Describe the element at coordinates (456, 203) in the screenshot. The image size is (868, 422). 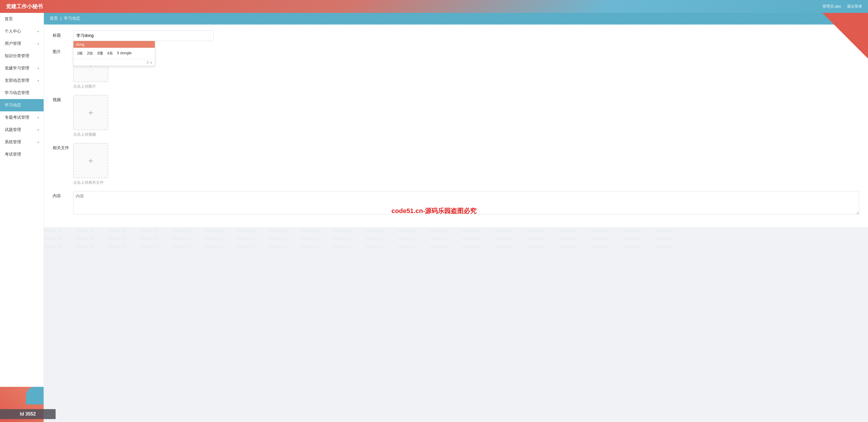
I see `content-row: 内容` at that location.